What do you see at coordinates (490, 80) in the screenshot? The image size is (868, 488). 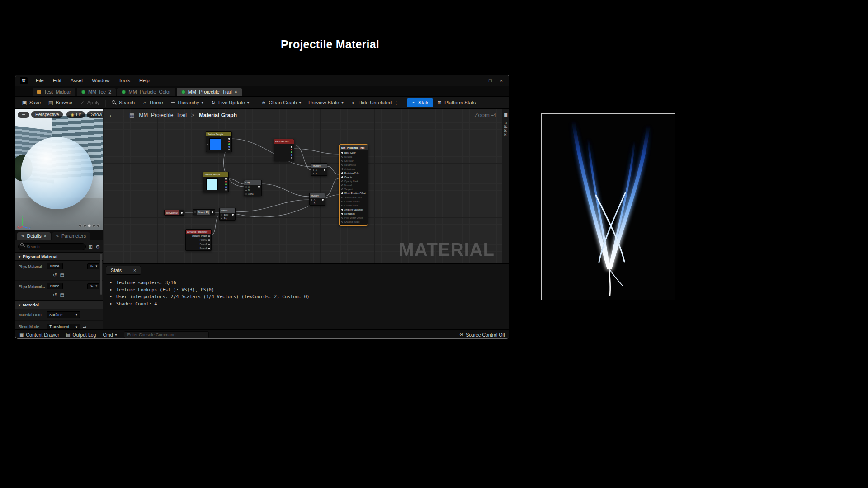 I see `maximize-button` at bounding box center [490, 80].